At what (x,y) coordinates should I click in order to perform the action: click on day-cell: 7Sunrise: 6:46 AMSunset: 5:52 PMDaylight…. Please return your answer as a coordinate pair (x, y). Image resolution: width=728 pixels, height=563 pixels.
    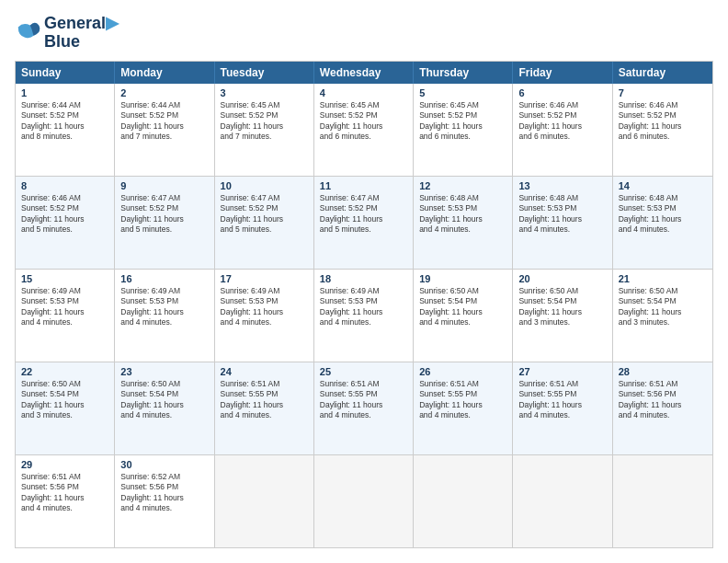
    Looking at the image, I should click on (663, 130).